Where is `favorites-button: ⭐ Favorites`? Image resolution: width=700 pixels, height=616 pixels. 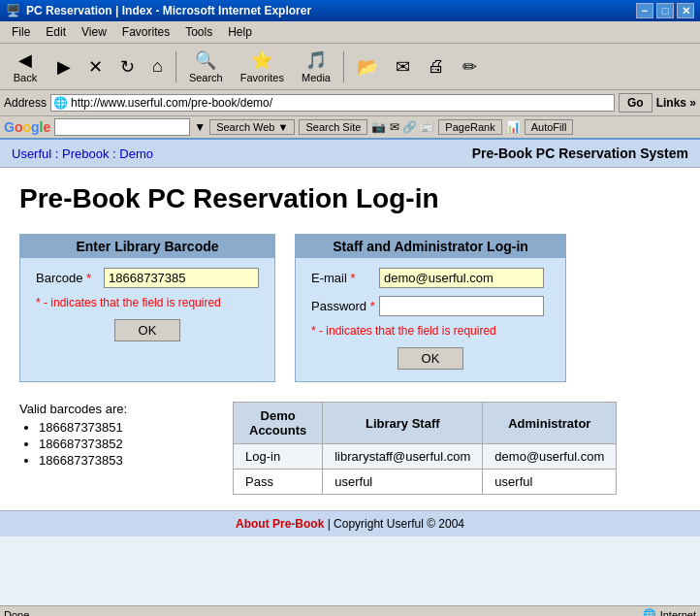 favorites-button: ⭐ Favorites is located at coordinates (262, 66).